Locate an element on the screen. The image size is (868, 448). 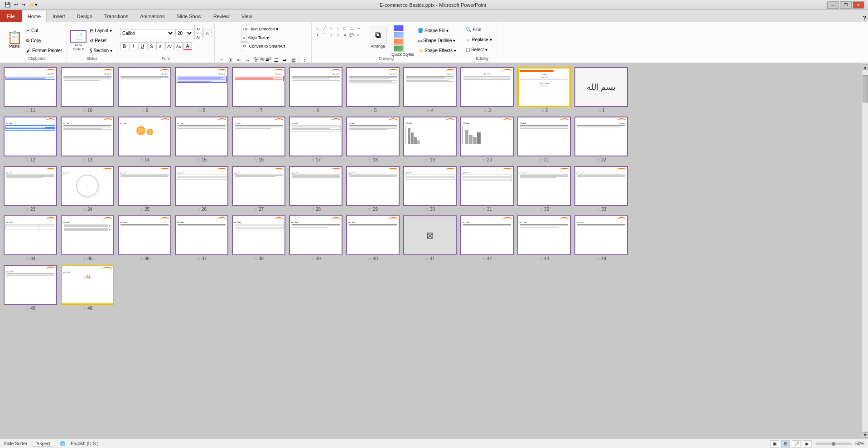
minimize-btn: — is located at coordinates (833, 5).